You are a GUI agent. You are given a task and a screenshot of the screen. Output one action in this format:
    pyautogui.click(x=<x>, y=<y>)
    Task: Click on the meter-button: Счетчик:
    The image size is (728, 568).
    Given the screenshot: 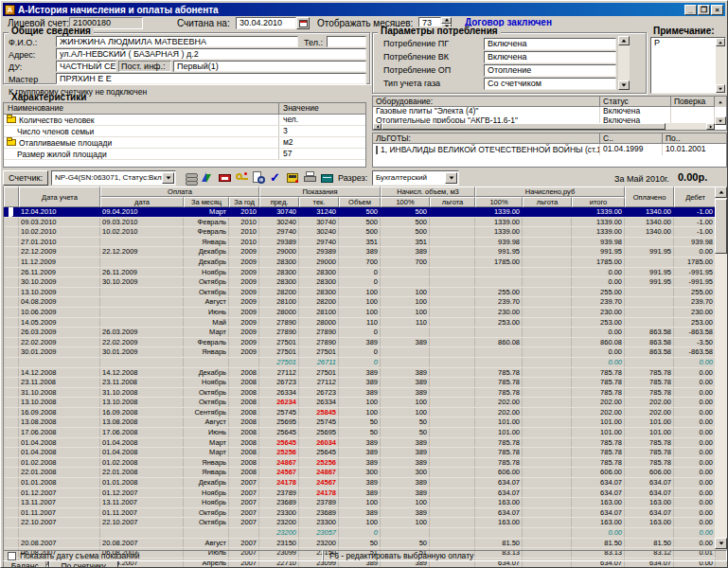 What is the action you would take?
    pyautogui.click(x=26, y=178)
    